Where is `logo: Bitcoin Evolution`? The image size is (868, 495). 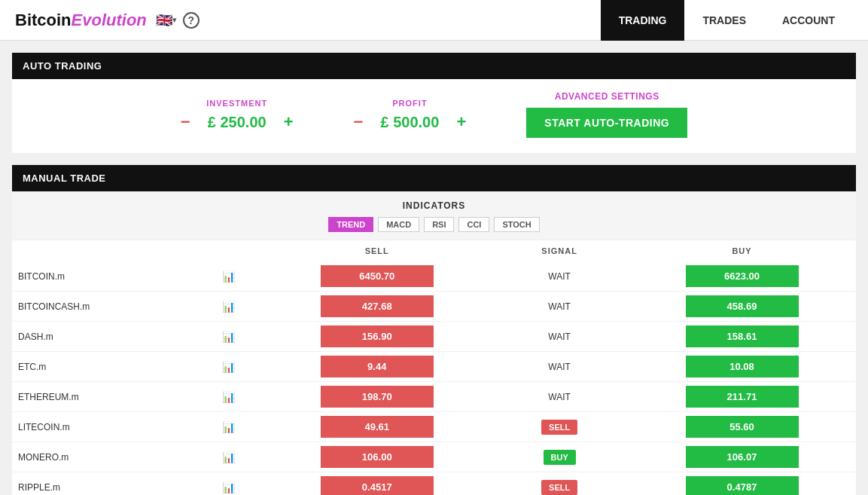 logo: Bitcoin Evolution is located at coordinates (81, 20).